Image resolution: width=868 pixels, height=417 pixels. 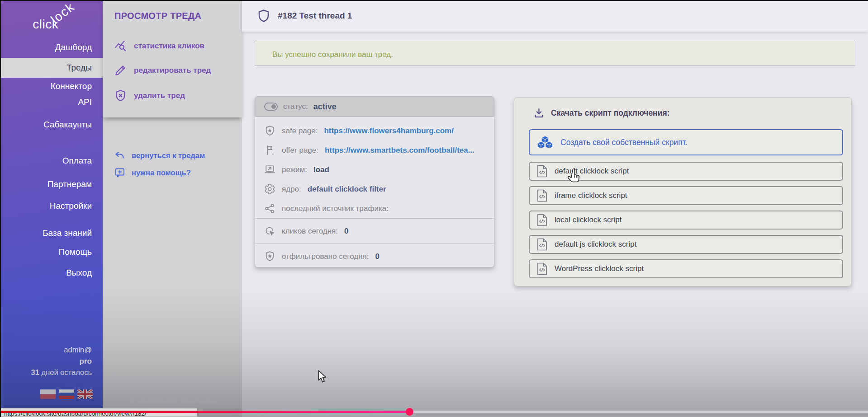 What do you see at coordinates (686, 142) in the screenshot?
I see `create-own-script-button: Создать свой собственный скрипт.` at bounding box center [686, 142].